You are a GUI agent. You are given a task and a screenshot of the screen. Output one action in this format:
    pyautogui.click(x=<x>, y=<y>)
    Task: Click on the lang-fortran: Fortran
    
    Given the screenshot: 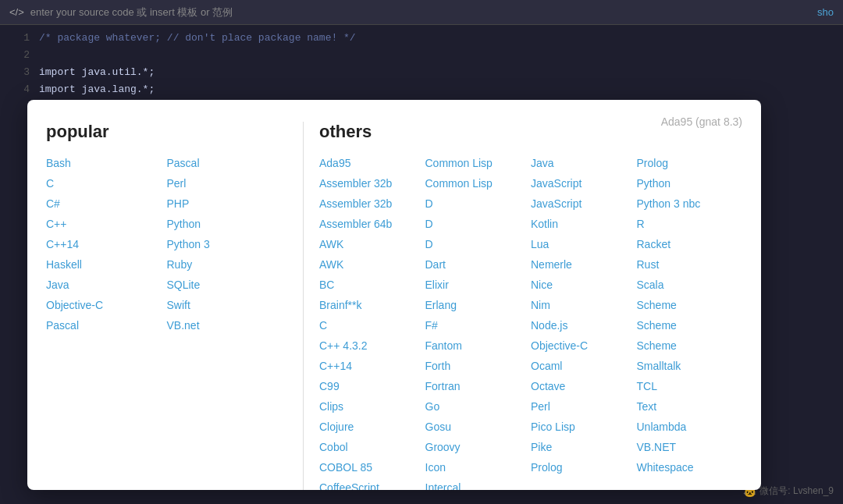 What is the action you would take?
    pyautogui.click(x=478, y=386)
    